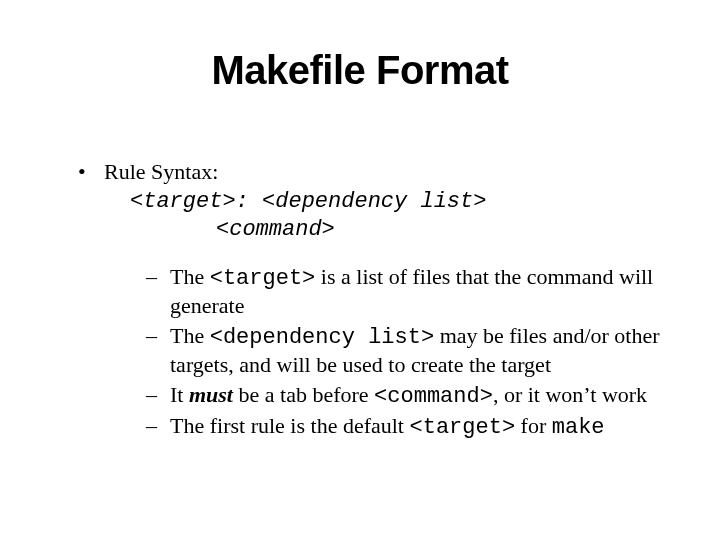 This screenshot has height=540, width=720. What do you see at coordinates (570, 394) in the screenshot?
I see `text: , or it won’t work` at bounding box center [570, 394].